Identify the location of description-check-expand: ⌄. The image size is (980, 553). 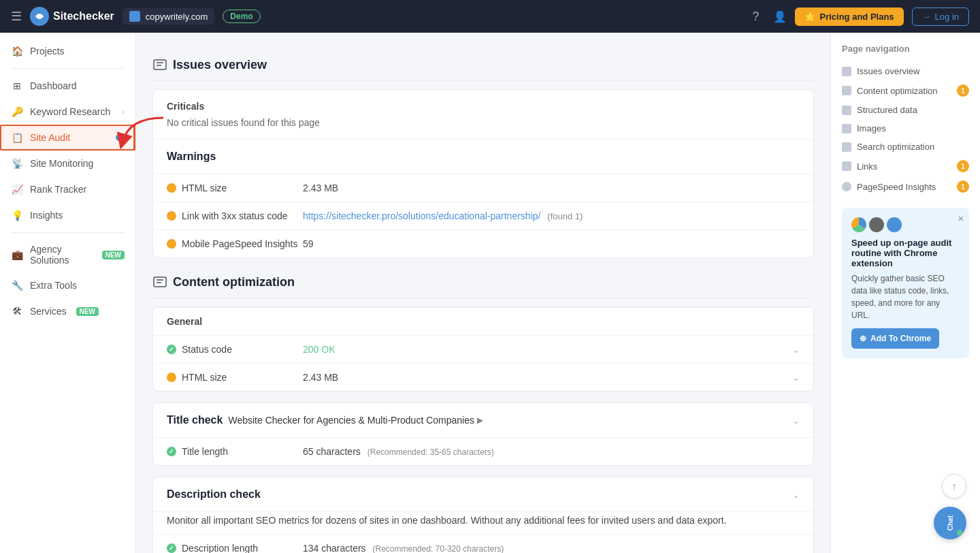
(796, 494).